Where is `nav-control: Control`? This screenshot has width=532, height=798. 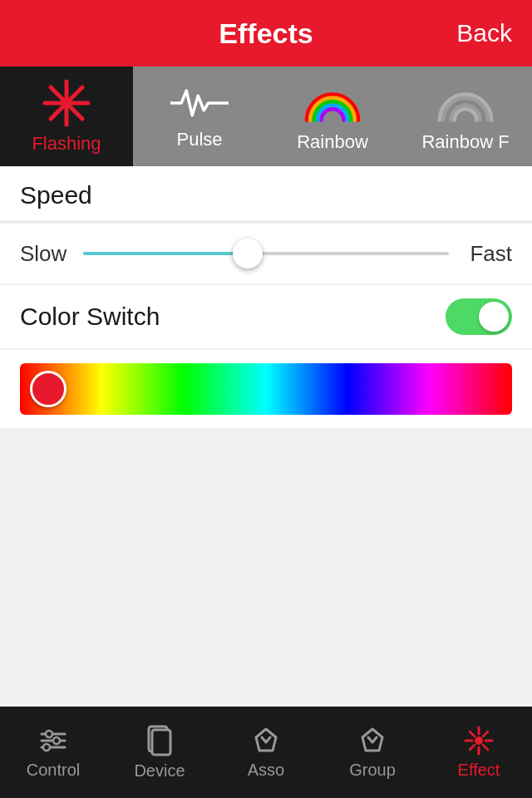
nav-control: Control is located at coordinates (53, 752).